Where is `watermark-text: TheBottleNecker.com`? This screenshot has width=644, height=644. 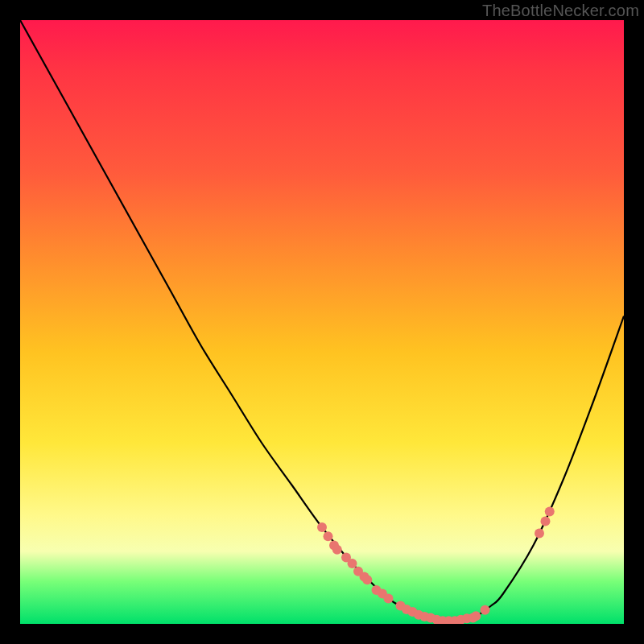
watermark-text: TheBottleNecker.com is located at coordinates (560, 11).